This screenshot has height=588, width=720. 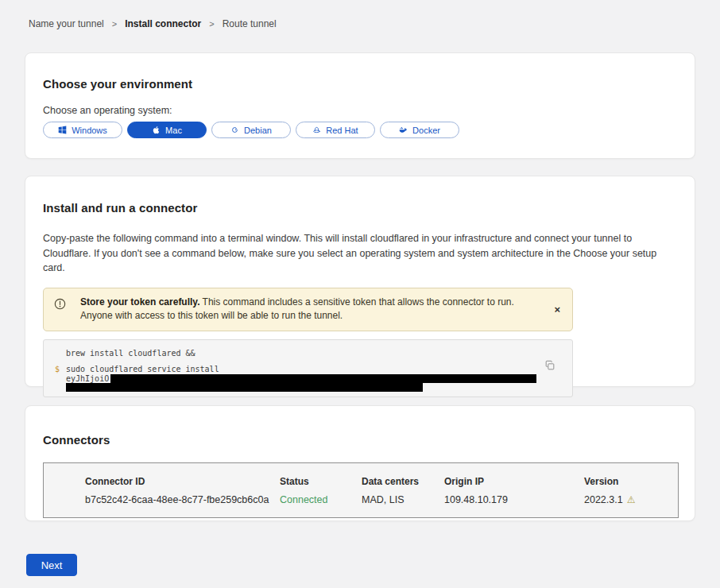 What do you see at coordinates (631, 500) in the screenshot?
I see `cell-version: 2022.3.1 ⚠` at bounding box center [631, 500].